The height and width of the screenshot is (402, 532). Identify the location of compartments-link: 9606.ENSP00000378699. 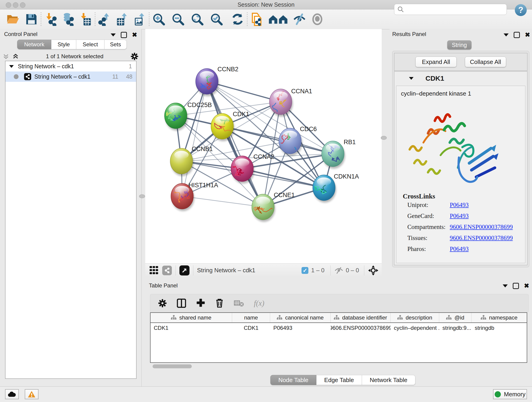
(481, 227).